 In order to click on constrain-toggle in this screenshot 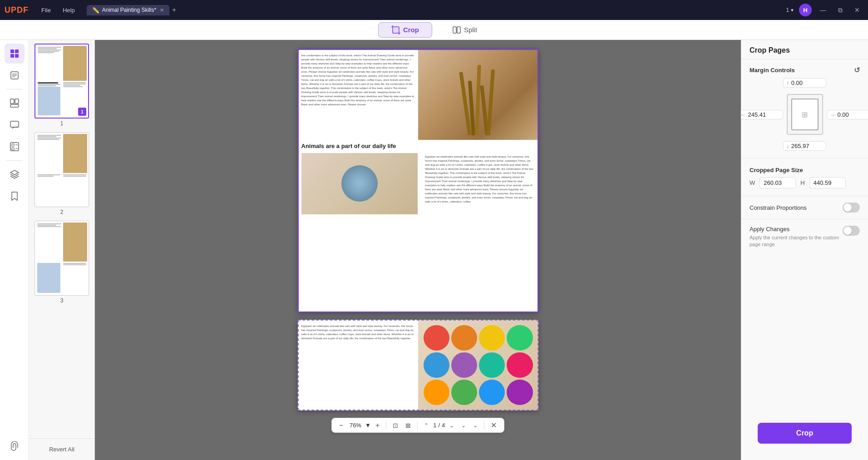, I will do `click(851, 208)`.